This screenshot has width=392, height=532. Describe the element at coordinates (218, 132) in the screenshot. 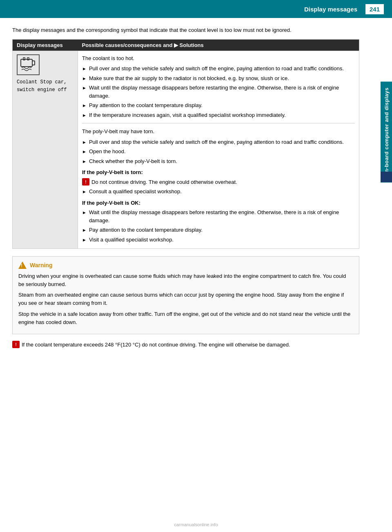

I see `section2-intro: The poly-V-belt may have torn.` at that location.